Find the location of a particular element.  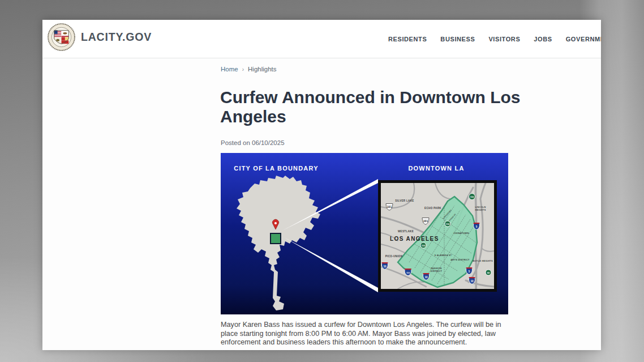

label-silver-lake: SILVER LAKE is located at coordinates (404, 201).